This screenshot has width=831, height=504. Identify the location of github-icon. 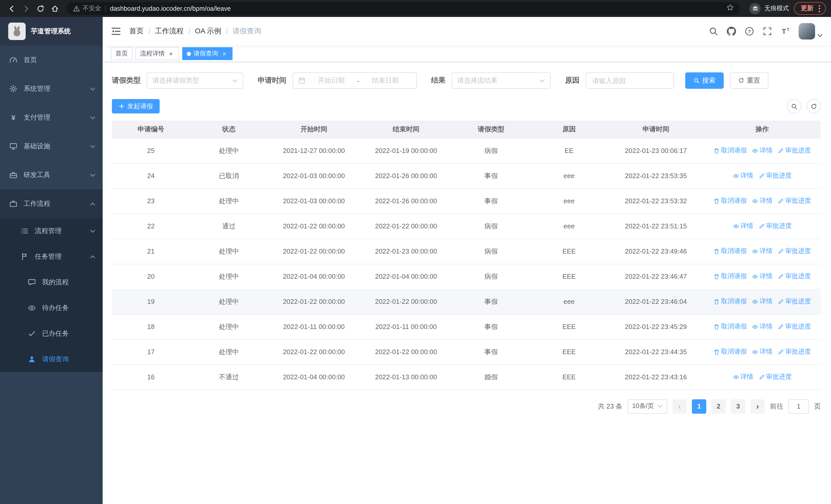
(731, 31).